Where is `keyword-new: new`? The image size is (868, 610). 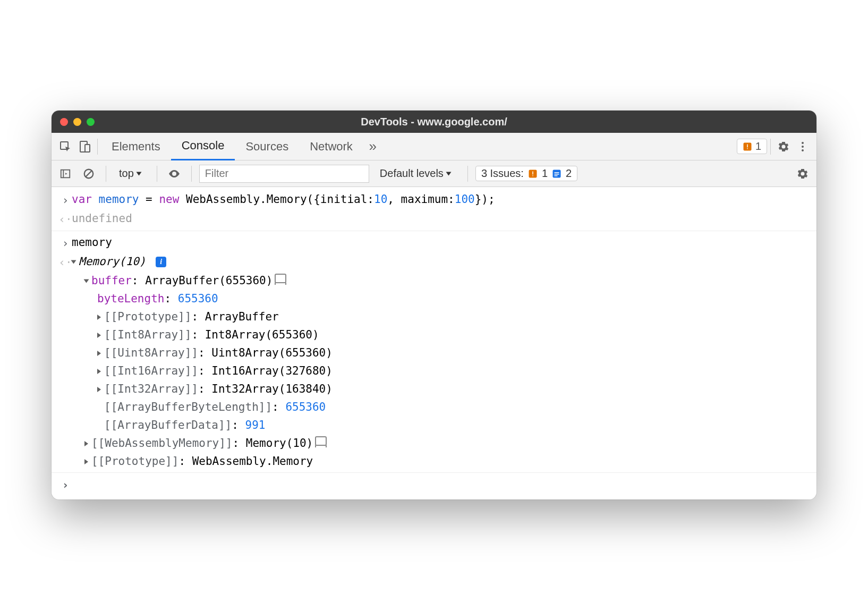
keyword-new: new is located at coordinates (169, 199).